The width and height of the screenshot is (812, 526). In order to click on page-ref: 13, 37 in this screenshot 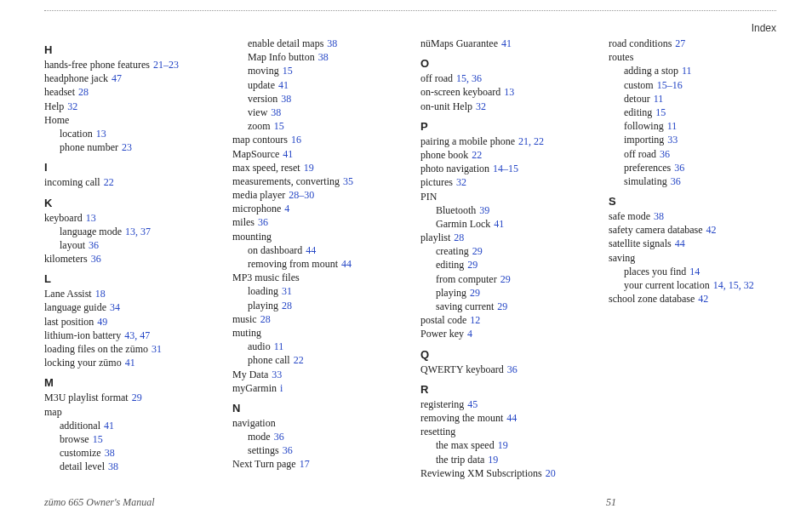, I will do `click(138, 232)`.